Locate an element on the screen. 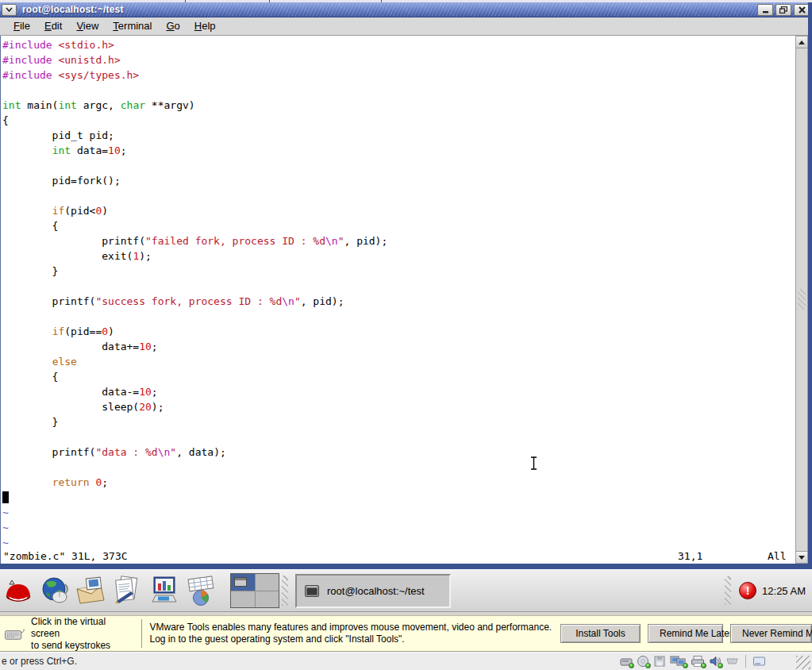 The image size is (812, 670). code-line: data+=10; is located at coordinates (398, 346).